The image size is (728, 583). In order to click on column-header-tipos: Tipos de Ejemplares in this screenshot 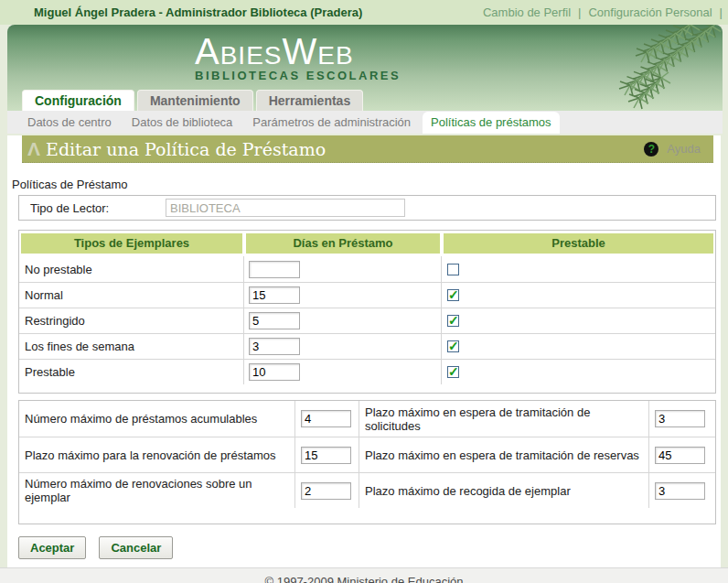, I will do `click(132, 243)`.